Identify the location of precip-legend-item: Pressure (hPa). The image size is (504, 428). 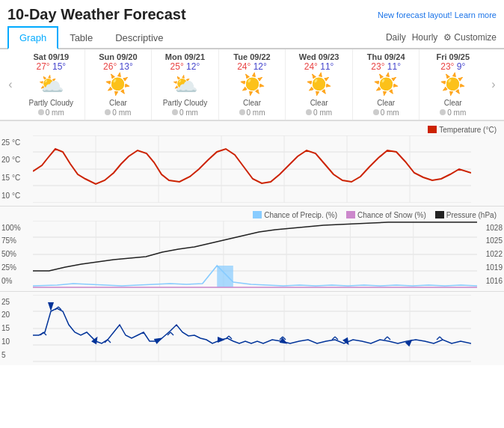
(466, 215).